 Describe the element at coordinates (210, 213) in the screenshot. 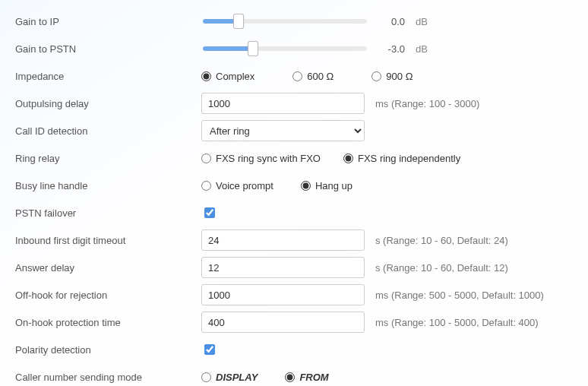

I see `checkbox-pstn-failover` at that location.